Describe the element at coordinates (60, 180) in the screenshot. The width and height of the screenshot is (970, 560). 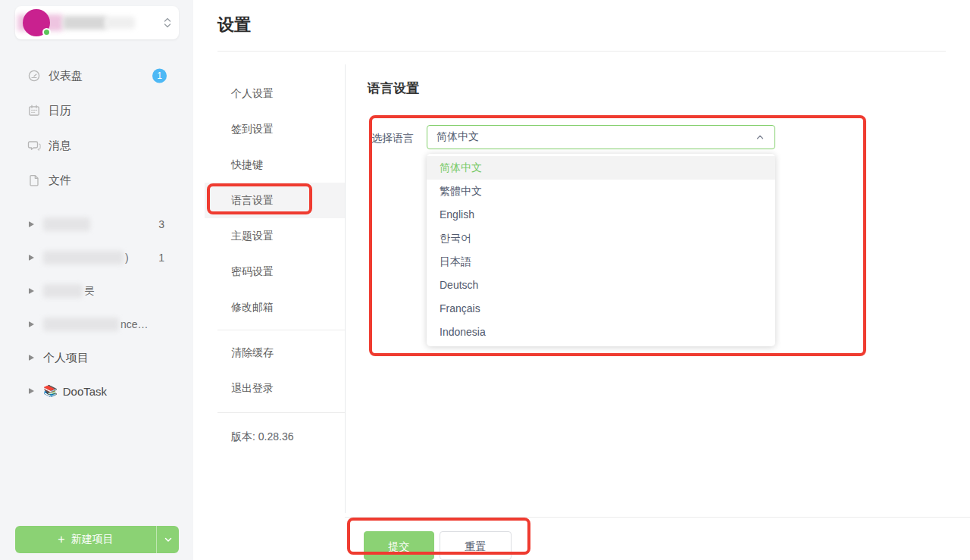
I see `sidebar-item-label: 文件` at that location.